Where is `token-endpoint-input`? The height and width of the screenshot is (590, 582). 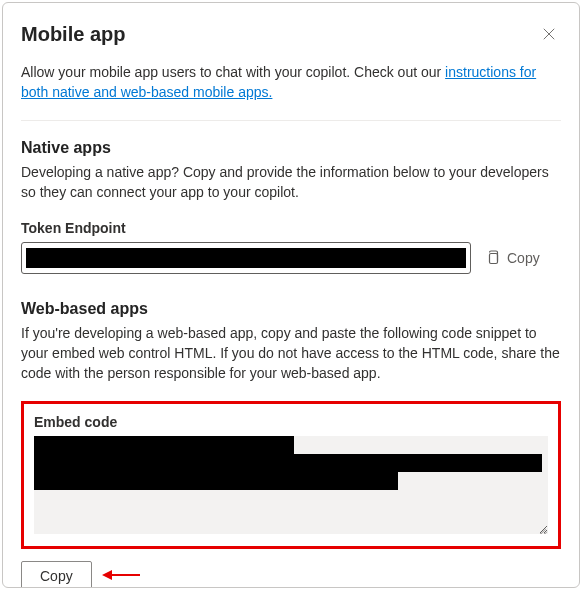 token-endpoint-input is located at coordinates (246, 258).